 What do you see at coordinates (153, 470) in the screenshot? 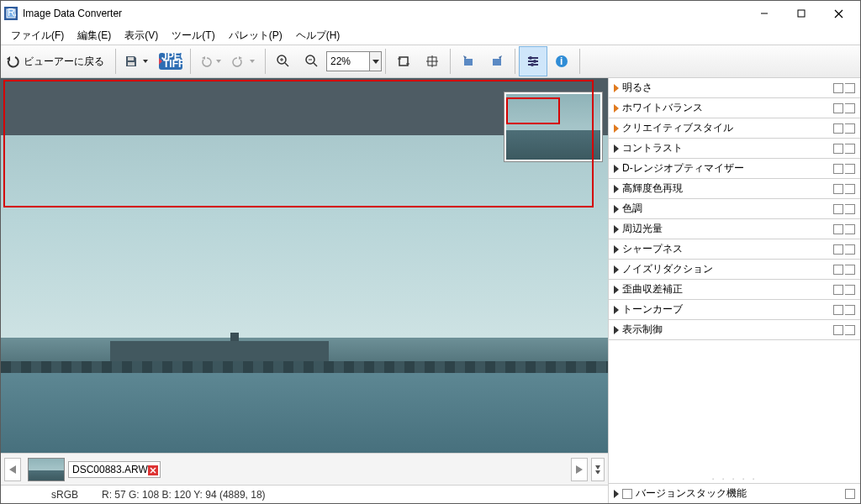
I see `filmstrip-close-icon` at bounding box center [153, 470].